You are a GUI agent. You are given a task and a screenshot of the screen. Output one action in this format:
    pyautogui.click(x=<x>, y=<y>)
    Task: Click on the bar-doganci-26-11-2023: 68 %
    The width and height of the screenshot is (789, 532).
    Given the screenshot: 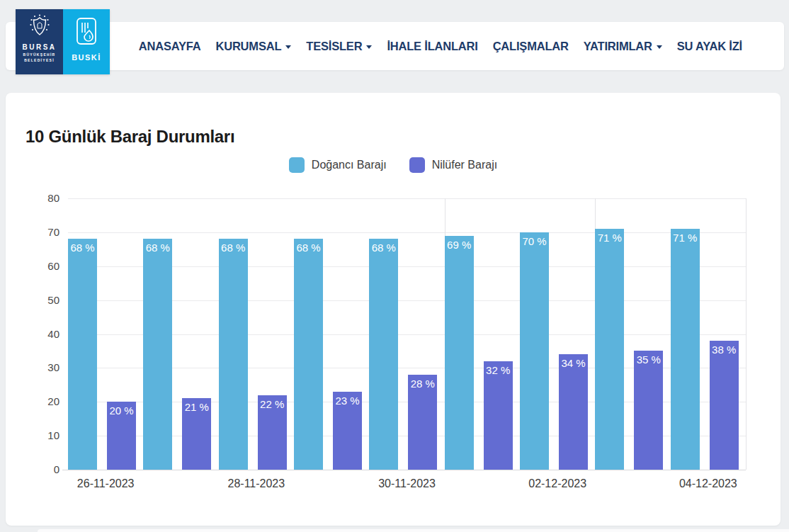 What is the action you would take?
    pyautogui.click(x=82, y=354)
    